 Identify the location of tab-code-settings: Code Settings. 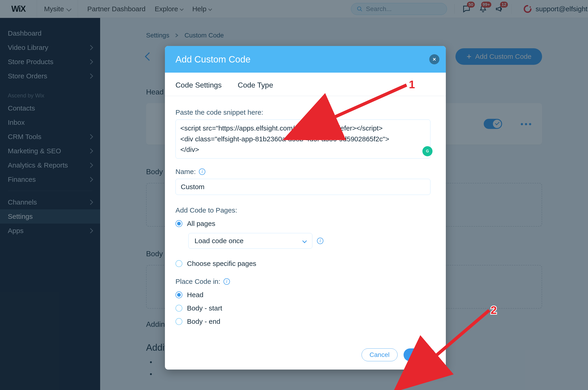
(199, 85).